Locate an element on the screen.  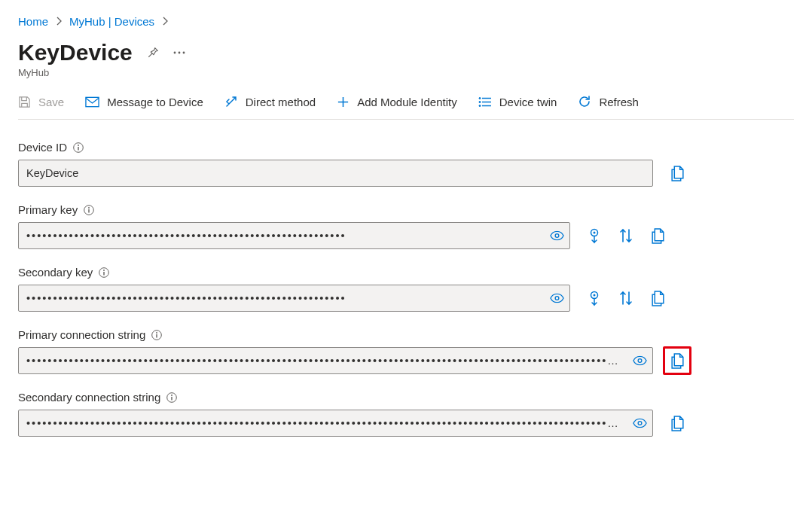
save-button: Save is located at coordinates (41, 102).